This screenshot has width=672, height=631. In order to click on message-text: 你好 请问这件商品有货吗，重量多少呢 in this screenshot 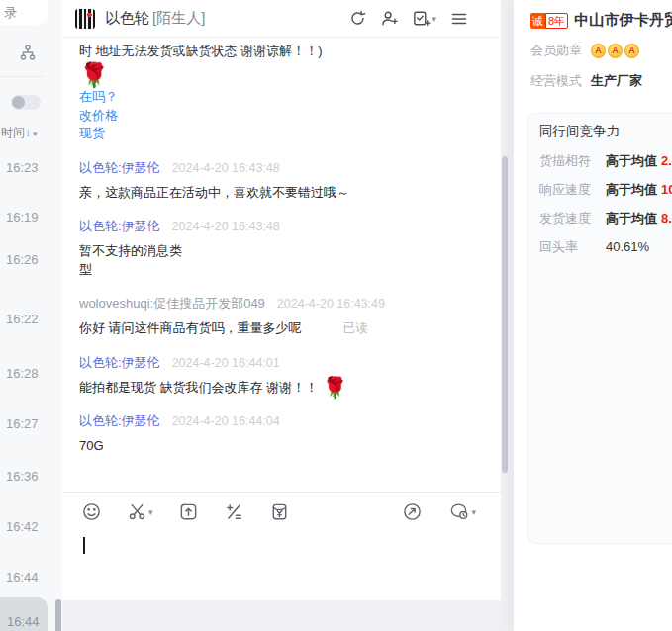, I will do `click(190, 328)`.